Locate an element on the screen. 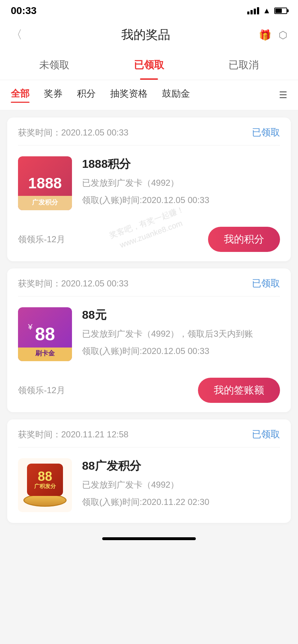 The height and width of the screenshot is (644, 298). prize-image-88gf: 88 广积发分 is located at coordinates (45, 485).